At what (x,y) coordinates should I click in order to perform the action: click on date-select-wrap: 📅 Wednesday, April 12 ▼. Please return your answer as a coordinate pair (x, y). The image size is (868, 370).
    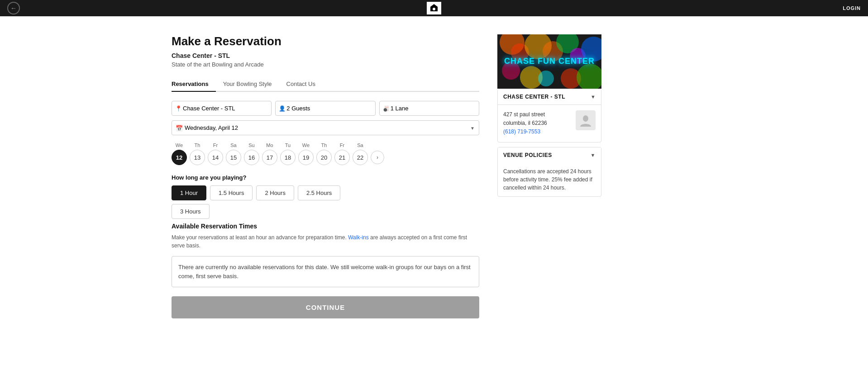
    Looking at the image, I should click on (325, 128).